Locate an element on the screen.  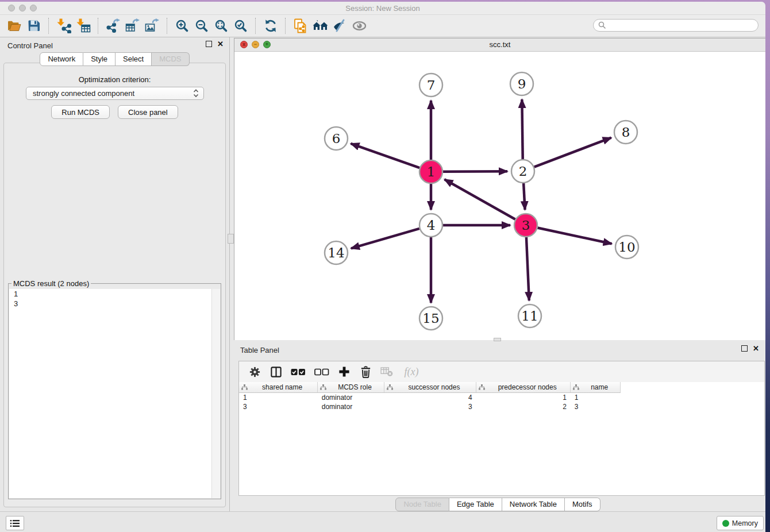
tab-network: Network is located at coordinates (61, 59).